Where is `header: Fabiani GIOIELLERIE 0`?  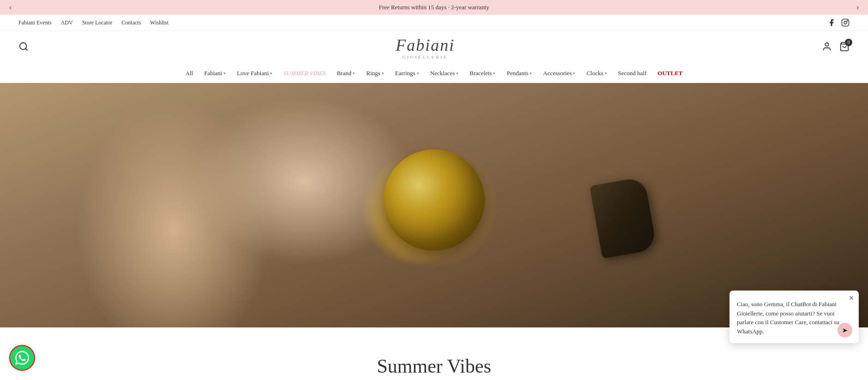
header: Fabiani GIOIELLERIE 0 is located at coordinates (434, 48).